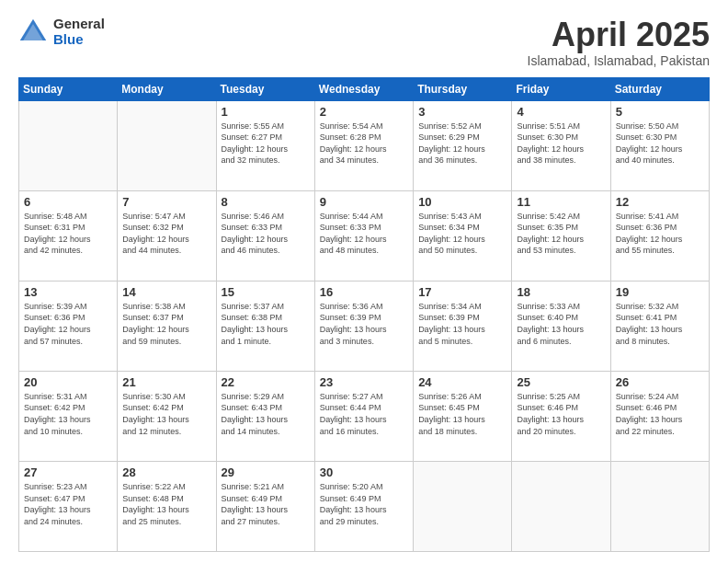 This screenshot has height=563, width=728. What do you see at coordinates (166, 324) in the screenshot?
I see `day-info: Sunrise: 5:38 AMSunset: 6:37 PMDaylight:…` at bounding box center [166, 324].